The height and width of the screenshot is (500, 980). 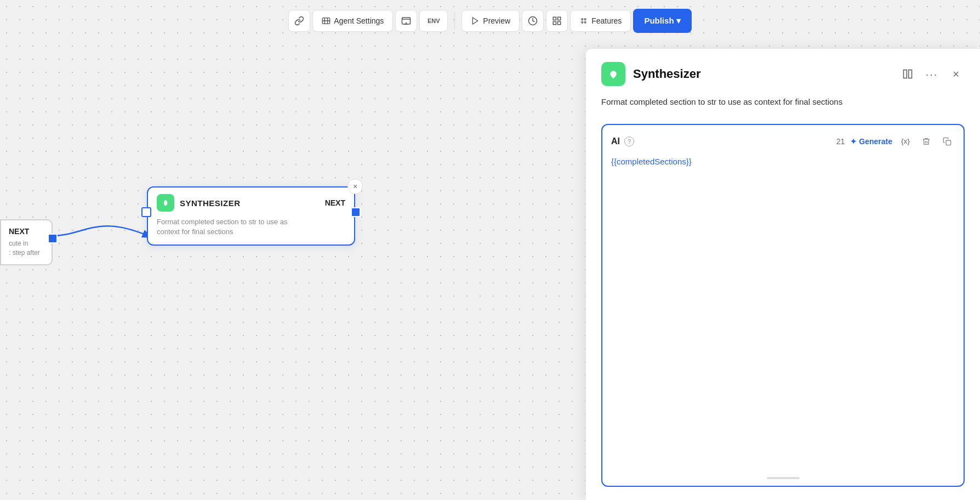 What do you see at coordinates (210, 203) in the screenshot?
I see `synth-node-title: SYNTHESIZER` at bounding box center [210, 203].